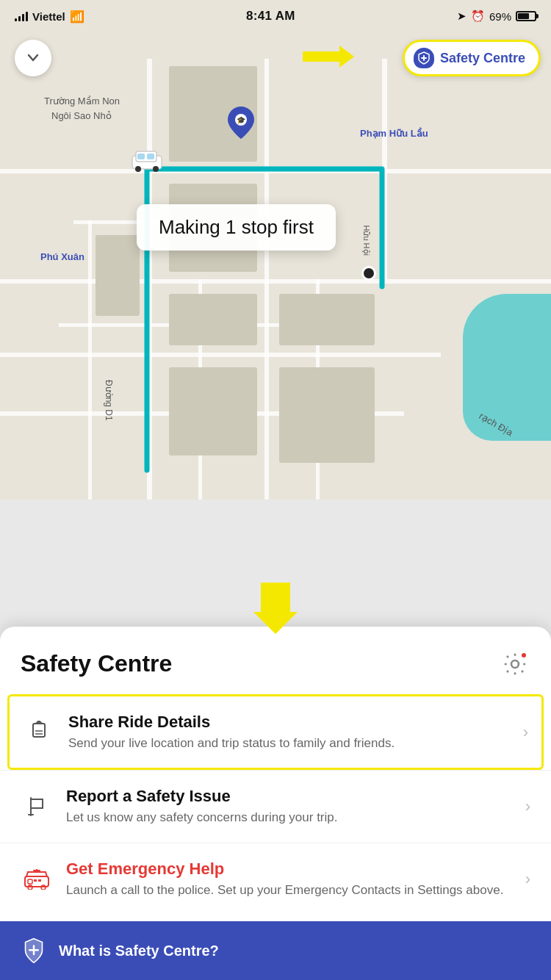  I want to click on banner-shield-icon, so click(34, 951).